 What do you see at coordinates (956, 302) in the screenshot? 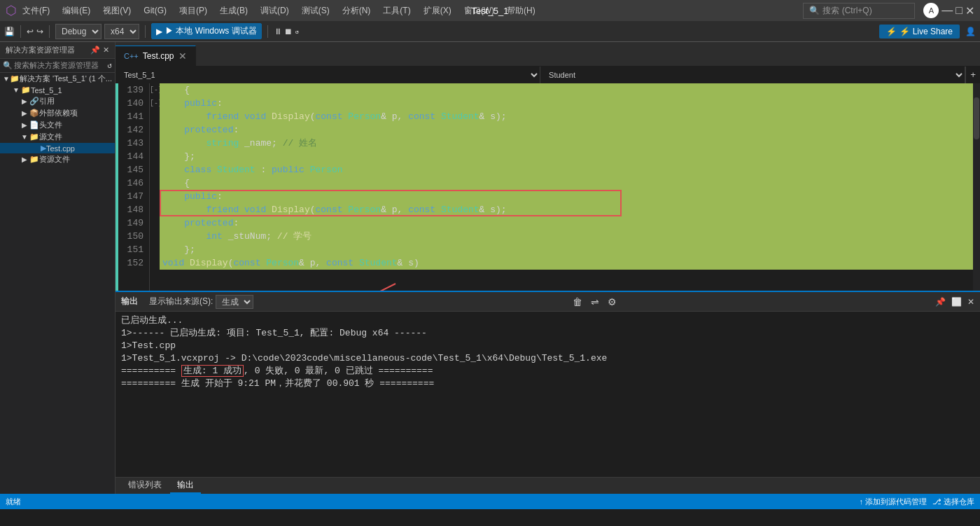
I see `output-float-icon: ⬜` at bounding box center [956, 302].